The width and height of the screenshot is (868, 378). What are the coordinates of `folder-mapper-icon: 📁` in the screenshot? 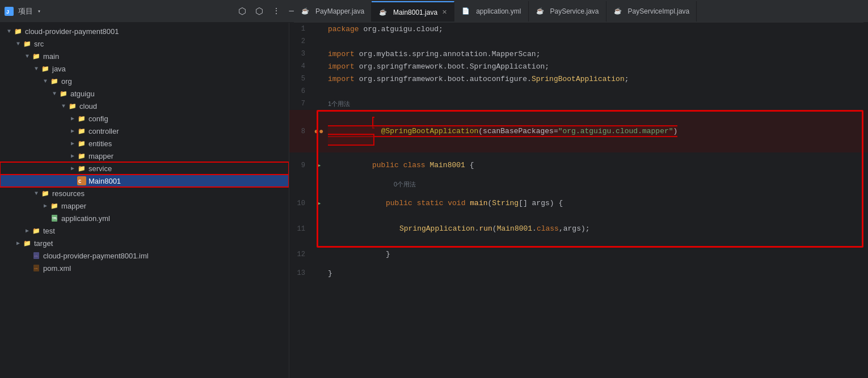 It's located at (82, 156).